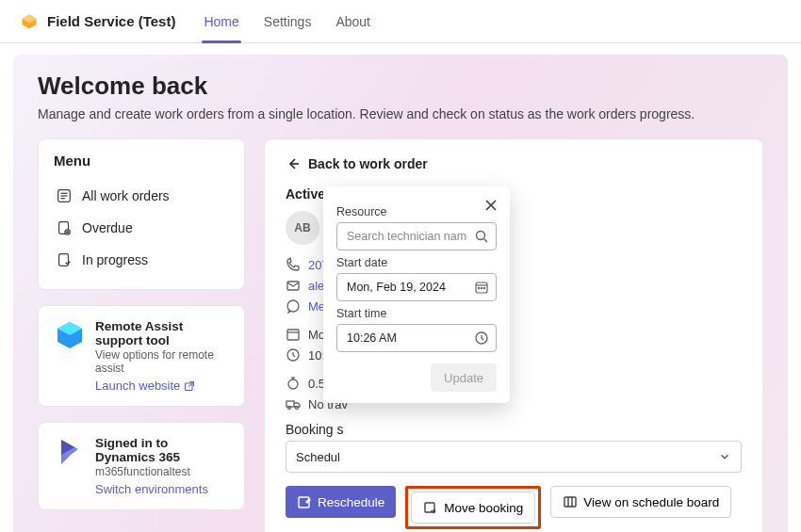 This screenshot has width=801, height=532. Describe the element at coordinates (293, 306) in the screenshot. I see `chat-icon` at that location.